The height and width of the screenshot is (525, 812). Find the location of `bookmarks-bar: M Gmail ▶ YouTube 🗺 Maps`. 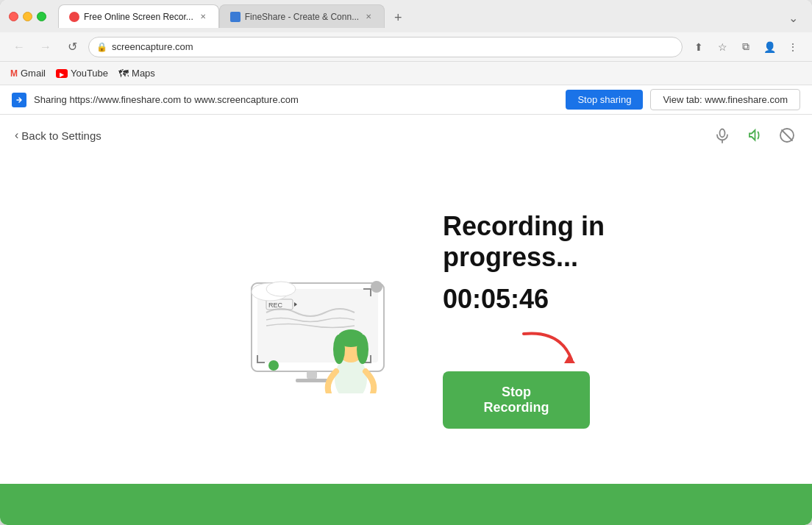

bookmarks-bar: M Gmail ▶ YouTube 🗺 Maps is located at coordinates (406, 74).